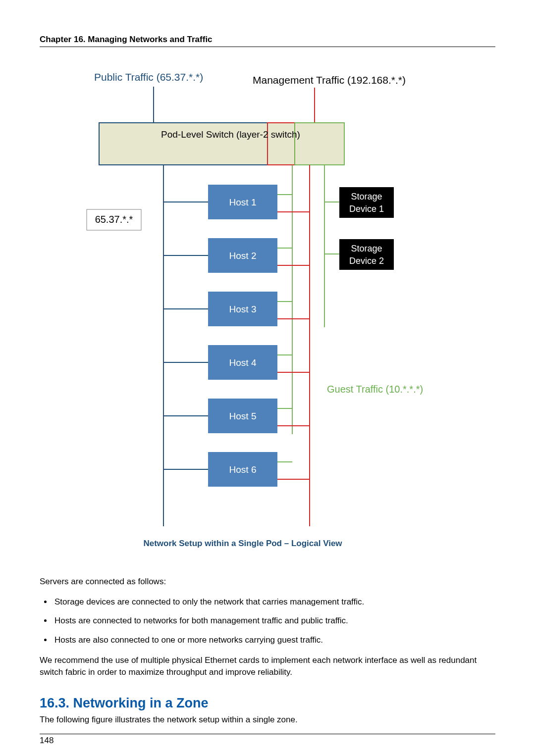 Image resolution: width=535 pixels, height=756 pixels. I want to click on body-intro: Servers are connected as follows:, so click(268, 582).